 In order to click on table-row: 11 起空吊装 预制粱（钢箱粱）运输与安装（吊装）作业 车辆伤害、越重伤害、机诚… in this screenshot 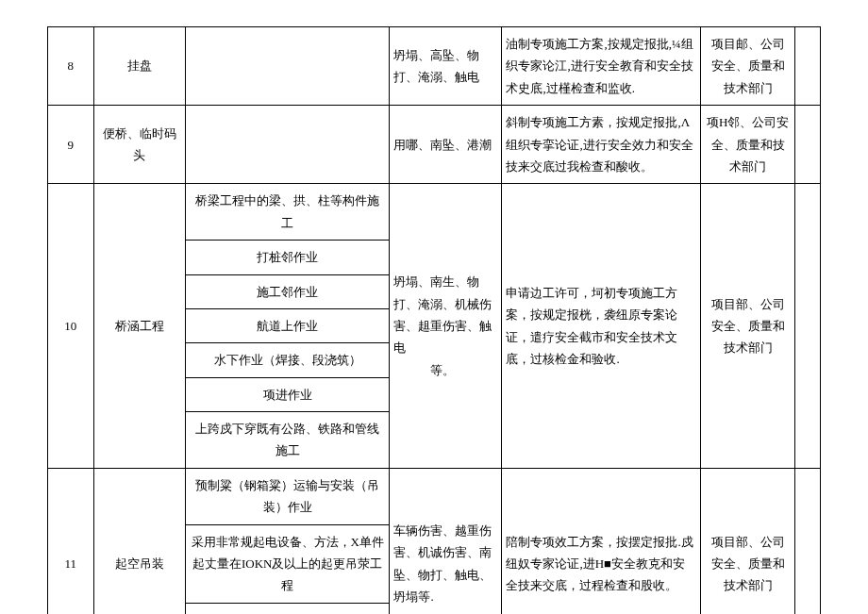, I will do `click(434, 496)`.